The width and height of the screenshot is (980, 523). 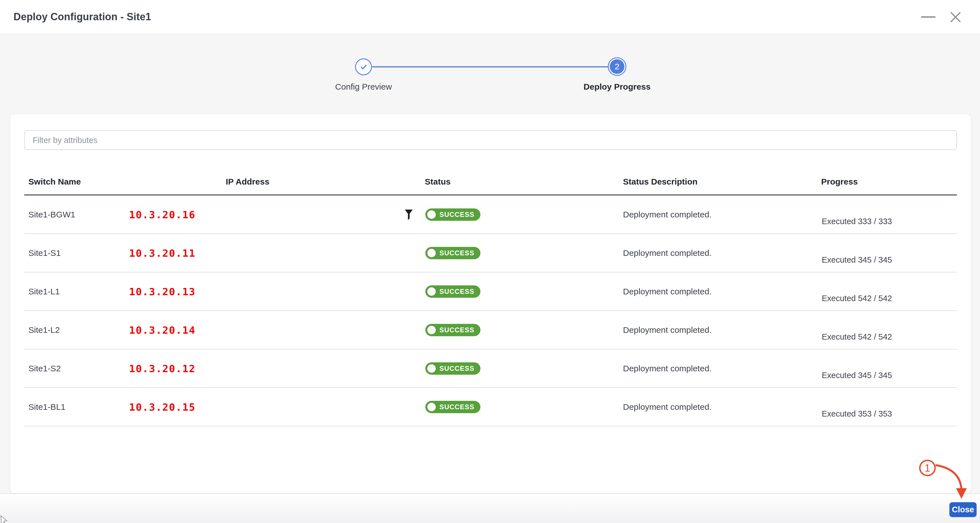 What do you see at coordinates (490, 508) in the screenshot?
I see `dialog-footer: Close` at bounding box center [490, 508].